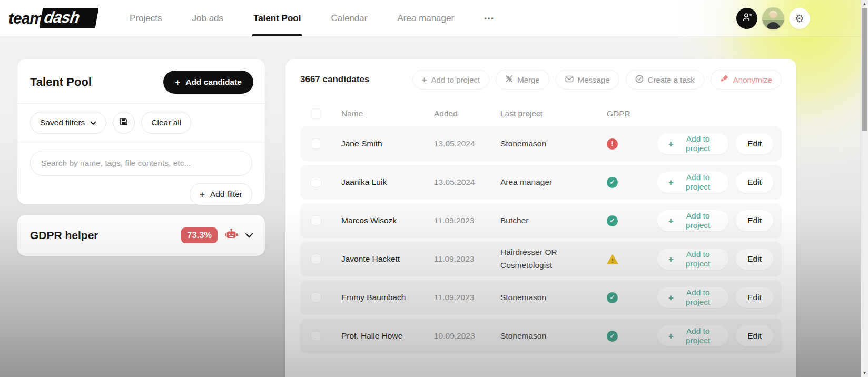 The width and height of the screenshot is (868, 377). I want to click on candidate-last-project: Hairdresser OR Cosmetologist, so click(554, 259).